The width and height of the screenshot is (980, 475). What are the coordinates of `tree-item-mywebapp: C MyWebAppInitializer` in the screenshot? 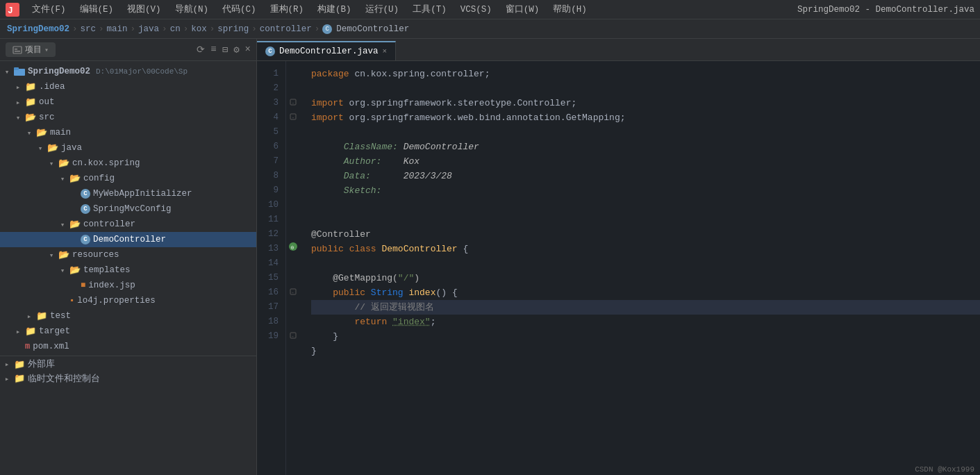 It's located at (128, 194).